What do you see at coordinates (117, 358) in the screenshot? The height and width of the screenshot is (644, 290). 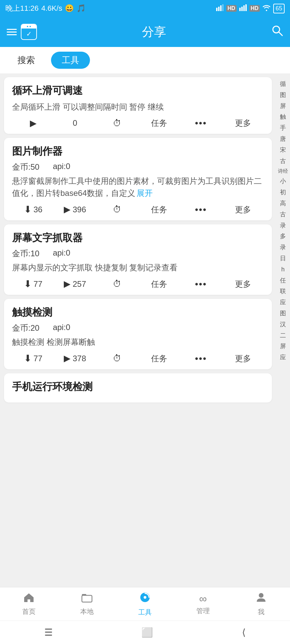 I see `timer-icon-4: ⏱` at bounding box center [117, 358].